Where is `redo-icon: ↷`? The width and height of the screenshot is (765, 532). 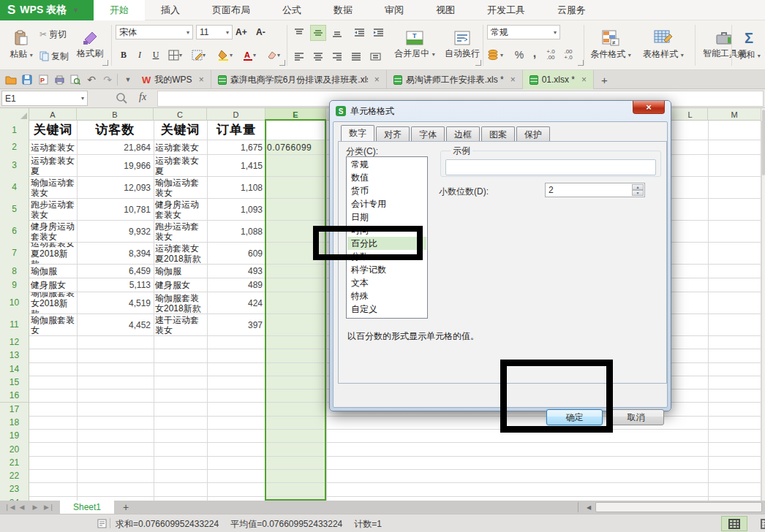
redo-icon: ↷ is located at coordinates (108, 80).